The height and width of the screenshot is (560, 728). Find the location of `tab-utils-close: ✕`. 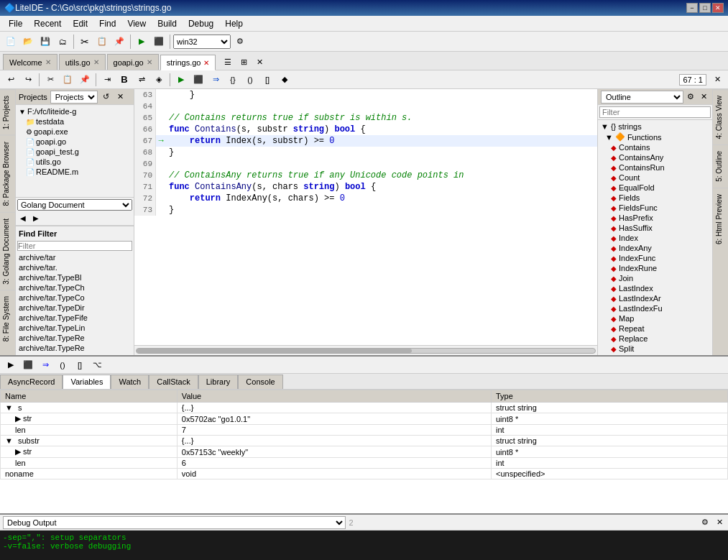

tab-utils-close: ✕ is located at coordinates (96, 62).